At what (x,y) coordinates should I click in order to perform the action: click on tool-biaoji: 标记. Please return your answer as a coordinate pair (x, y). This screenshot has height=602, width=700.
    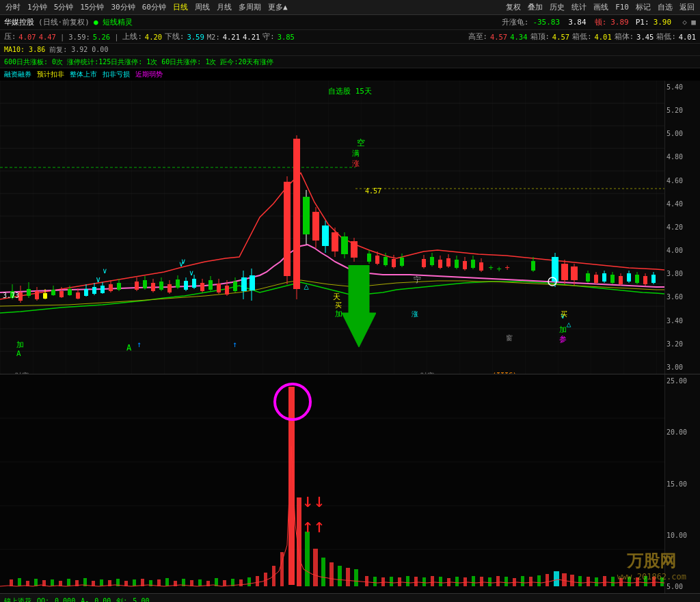
    Looking at the image, I should click on (643, 7).